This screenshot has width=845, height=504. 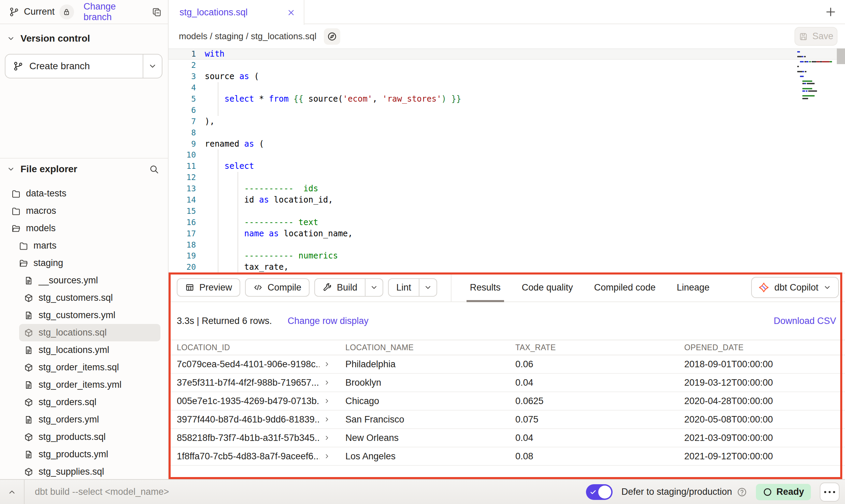 I want to click on tree-file-stg_order_items.sql: stg_order_items.sql, so click(x=83, y=368).